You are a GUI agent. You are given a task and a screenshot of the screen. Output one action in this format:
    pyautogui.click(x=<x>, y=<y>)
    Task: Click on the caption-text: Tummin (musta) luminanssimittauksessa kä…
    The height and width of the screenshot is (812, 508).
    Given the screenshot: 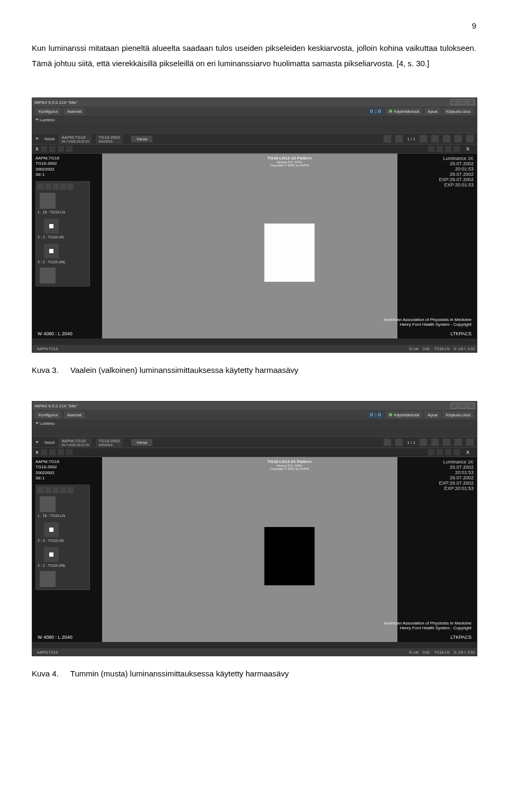 What is the action you would take?
    pyautogui.click(x=180, y=674)
    